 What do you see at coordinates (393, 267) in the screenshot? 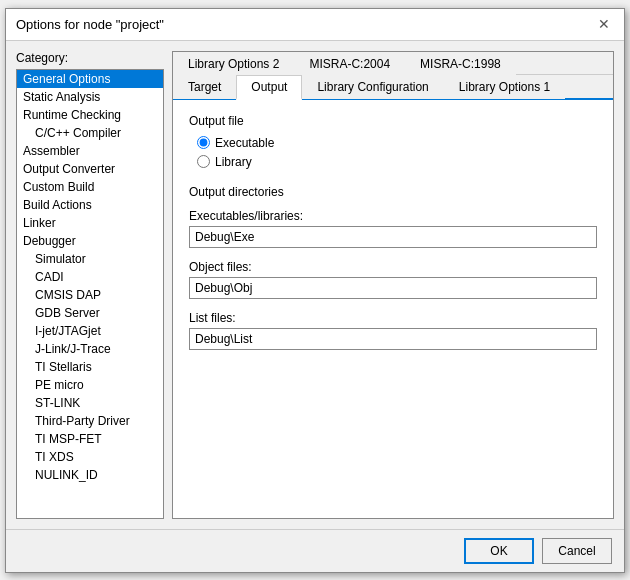
I see `object-files-label: Object files:` at bounding box center [393, 267].